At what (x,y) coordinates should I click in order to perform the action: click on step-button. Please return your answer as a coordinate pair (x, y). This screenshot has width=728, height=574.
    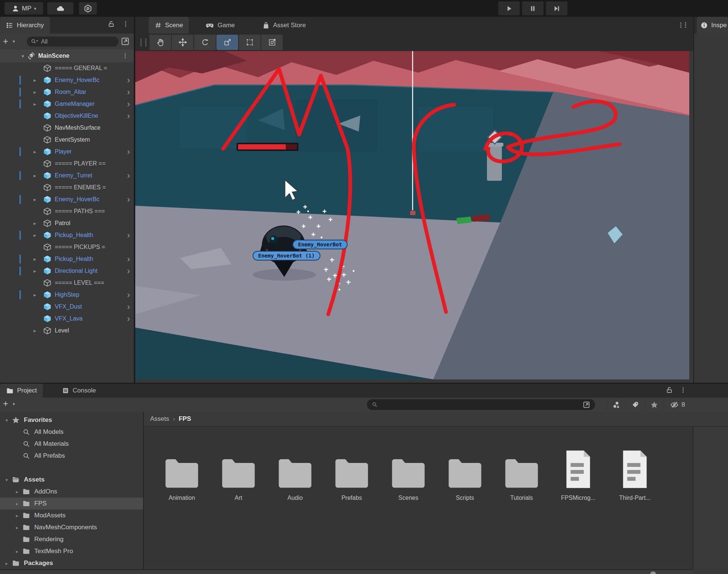
    Looking at the image, I should click on (557, 8).